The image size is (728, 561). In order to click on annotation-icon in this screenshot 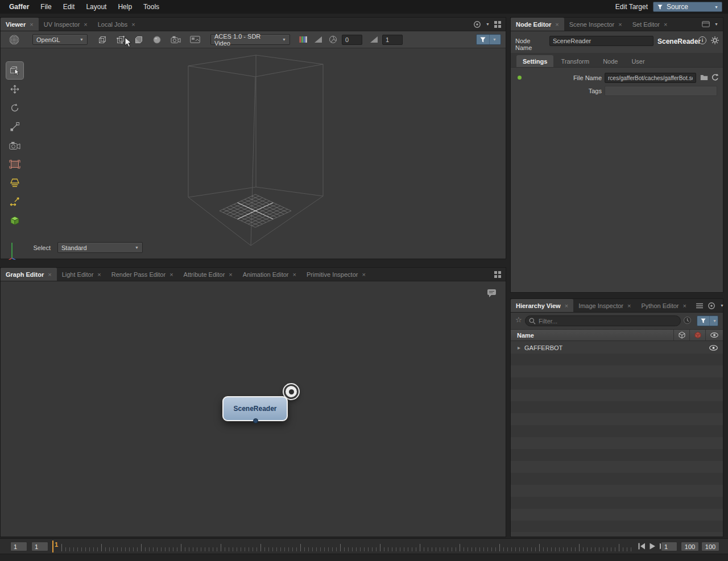, I will do `click(492, 293)`.